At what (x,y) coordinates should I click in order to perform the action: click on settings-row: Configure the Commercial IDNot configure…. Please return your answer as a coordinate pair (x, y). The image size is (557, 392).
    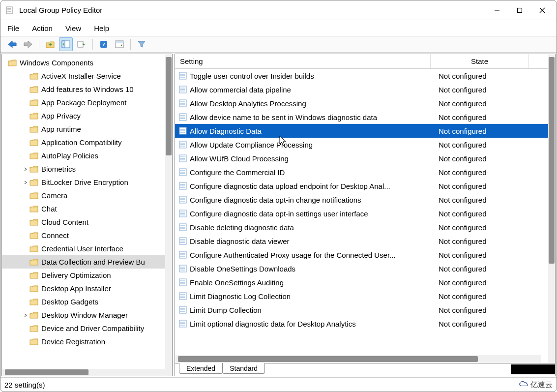
    Looking at the image, I should click on (362, 172).